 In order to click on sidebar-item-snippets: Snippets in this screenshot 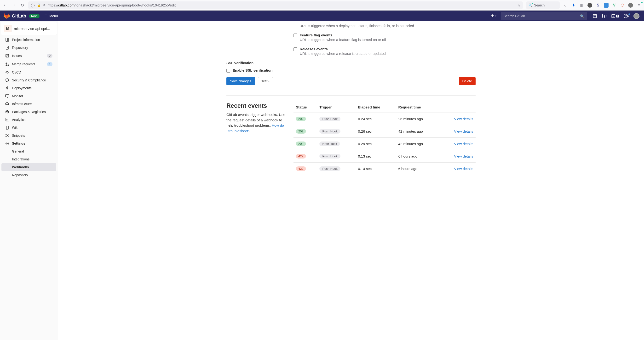, I will do `click(29, 135)`.